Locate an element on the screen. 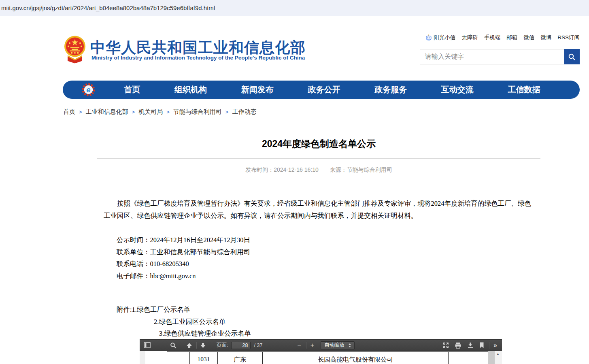 Image resolution: width=589 pixels, height=364 pixels. nav-item-data: 工信数据 is located at coordinates (524, 90).